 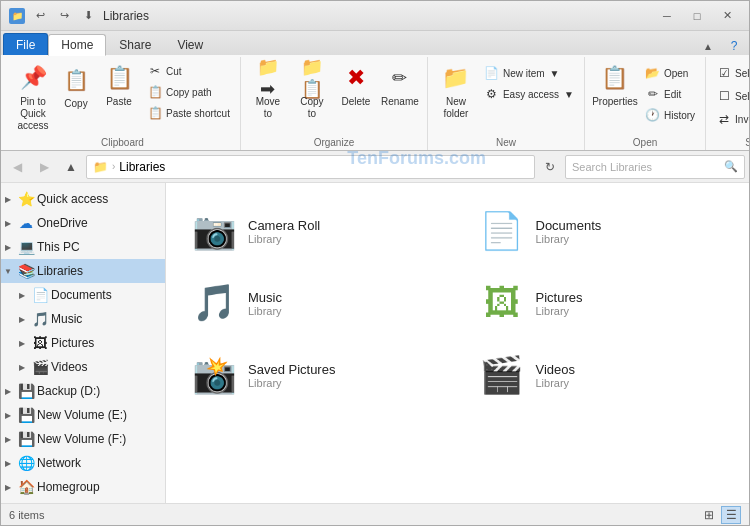 I want to click on videos-icon: 🎬, so click(x=40, y=367).